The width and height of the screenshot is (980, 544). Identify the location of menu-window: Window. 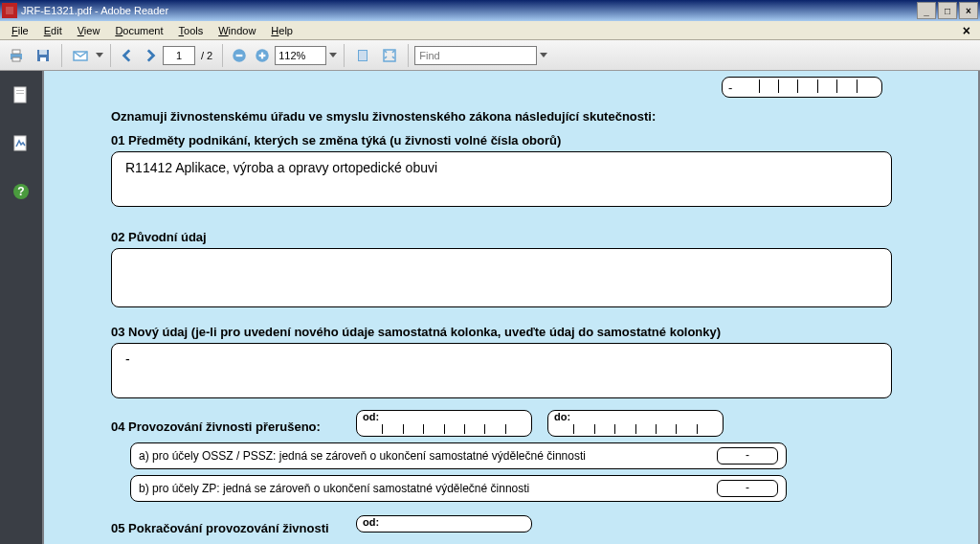
(237, 31).